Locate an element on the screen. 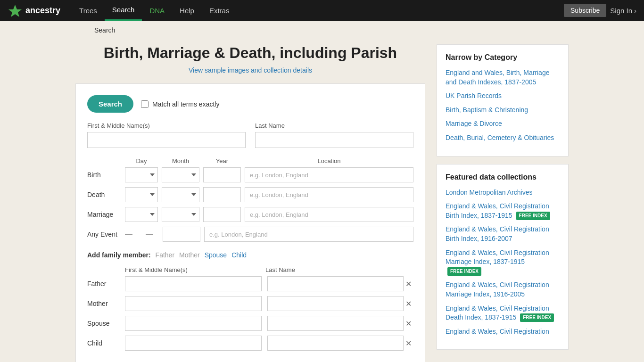  child-member-row: Child ✕ is located at coordinates (250, 343).